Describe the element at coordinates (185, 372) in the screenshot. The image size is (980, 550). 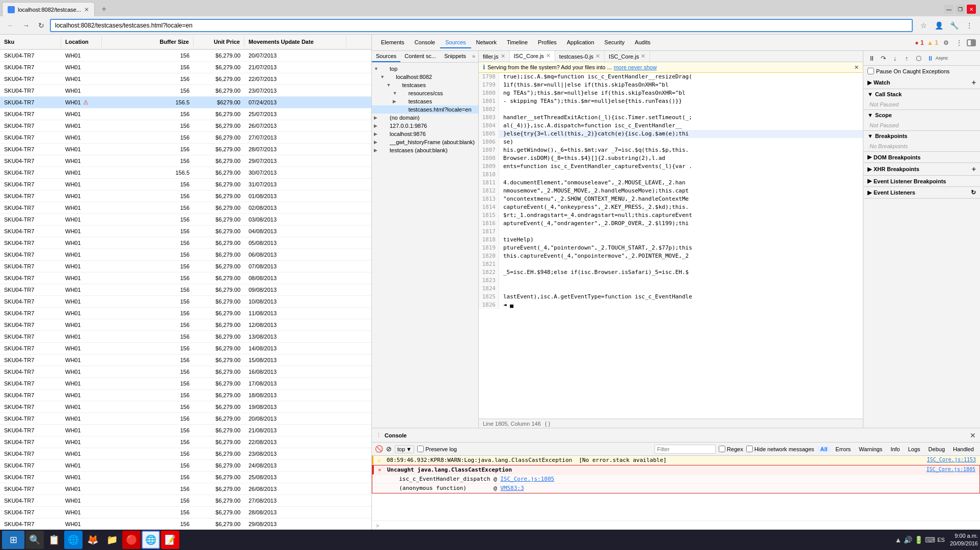
I see `table-row: SKU04-TR7 WH01 156 $6,279.00 16/08/2013` at that location.